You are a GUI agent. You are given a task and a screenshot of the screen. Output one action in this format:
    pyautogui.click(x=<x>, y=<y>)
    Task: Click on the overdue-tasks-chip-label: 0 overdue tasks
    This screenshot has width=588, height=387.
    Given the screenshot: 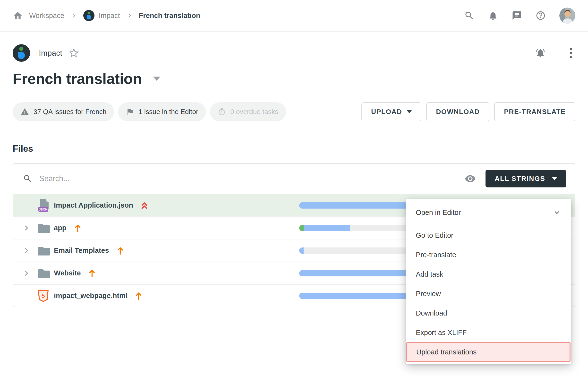 What is the action you would take?
    pyautogui.click(x=254, y=112)
    